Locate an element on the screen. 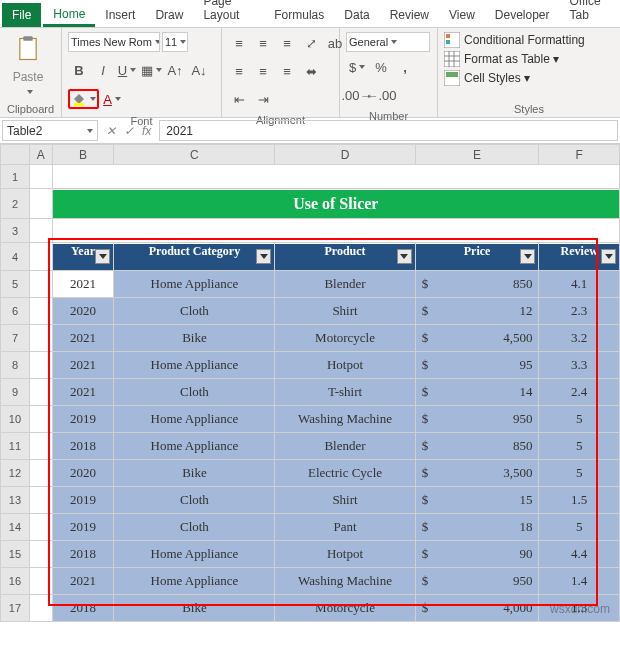 The height and width of the screenshot is (648, 620). tab-developer: Developer is located at coordinates (522, 15).